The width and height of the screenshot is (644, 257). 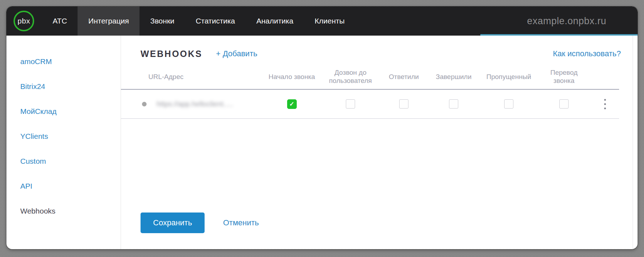 What do you see at coordinates (241, 223) in the screenshot?
I see `cancel-link: Отменить` at bounding box center [241, 223].